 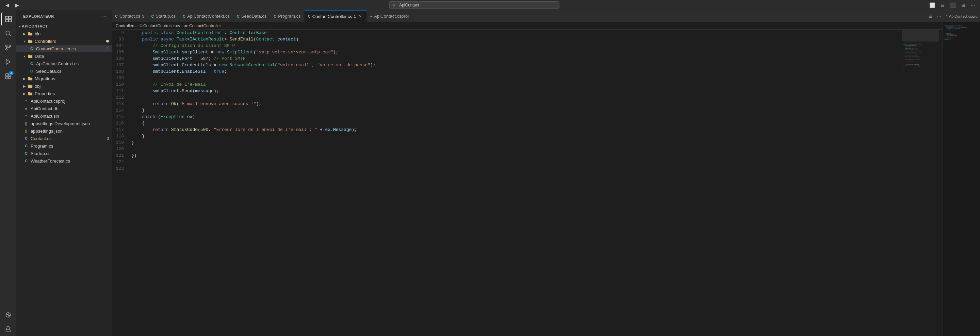 What do you see at coordinates (64, 33) in the screenshot?
I see `tree-item-bin: ▶ bin` at bounding box center [64, 33].